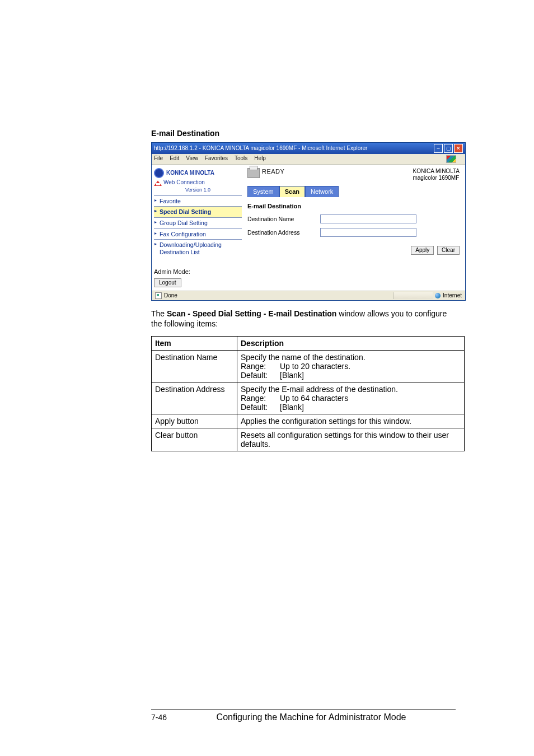 The image size is (534, 756). I want to click on device-model: magicolor 1690MF, so click(436, 178).